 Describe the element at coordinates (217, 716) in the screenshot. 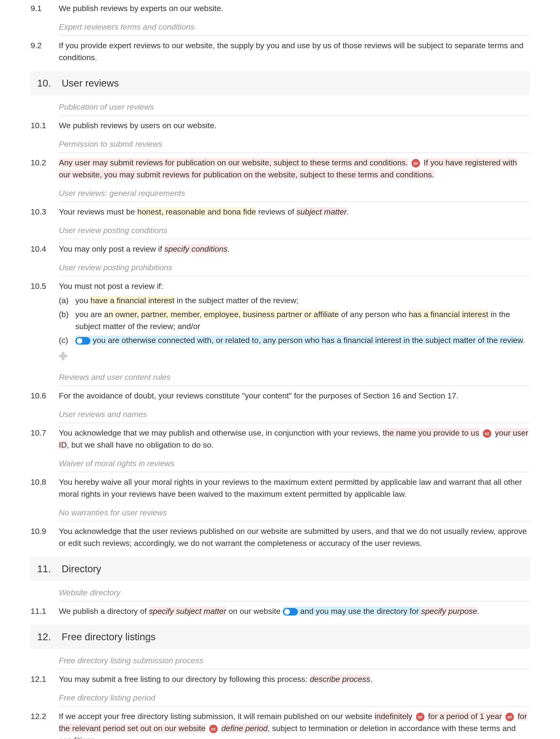

I see `text: If we accept your free directory listing…` at that location.